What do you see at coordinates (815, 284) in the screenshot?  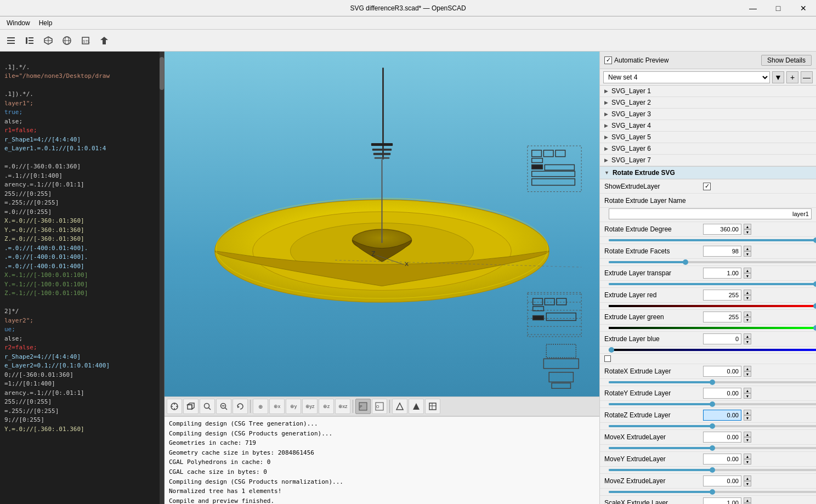 I see `extrude-transpar-thumb` at bounding box center [815, 284].